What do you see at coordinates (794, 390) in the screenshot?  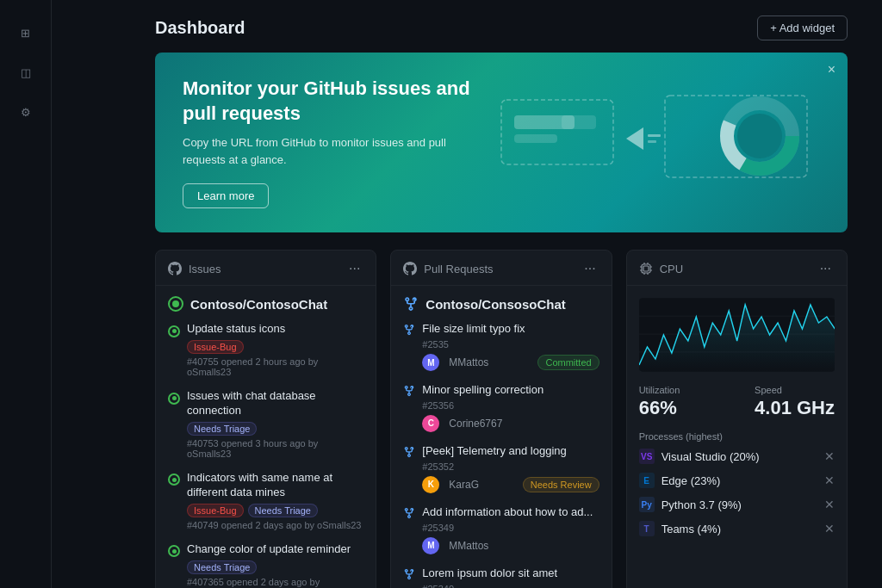 I see `speed-label: Speed` at bounding box center [794, 390].